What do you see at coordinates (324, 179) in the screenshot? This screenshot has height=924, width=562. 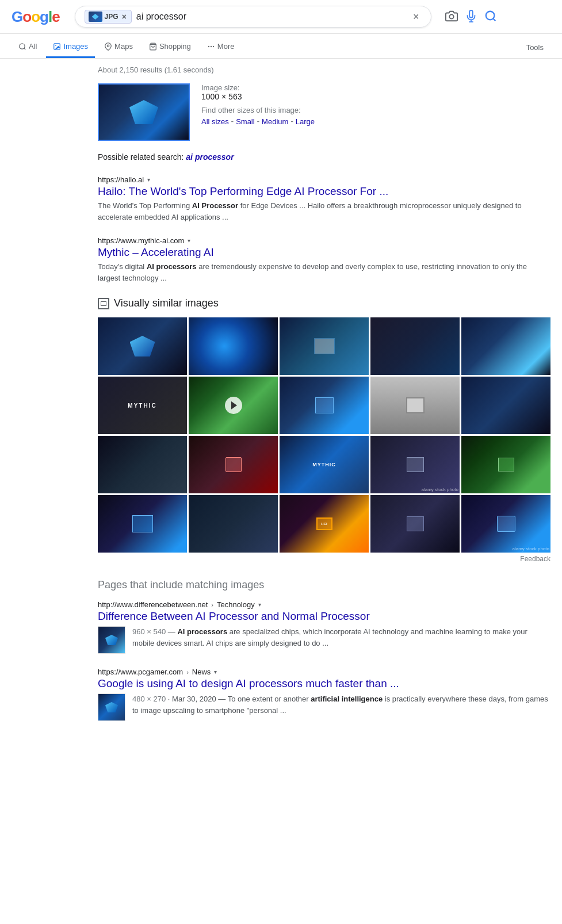 I see `hailo-url-row: https://hailo.ai ▾` at bounding box center [324, 179].